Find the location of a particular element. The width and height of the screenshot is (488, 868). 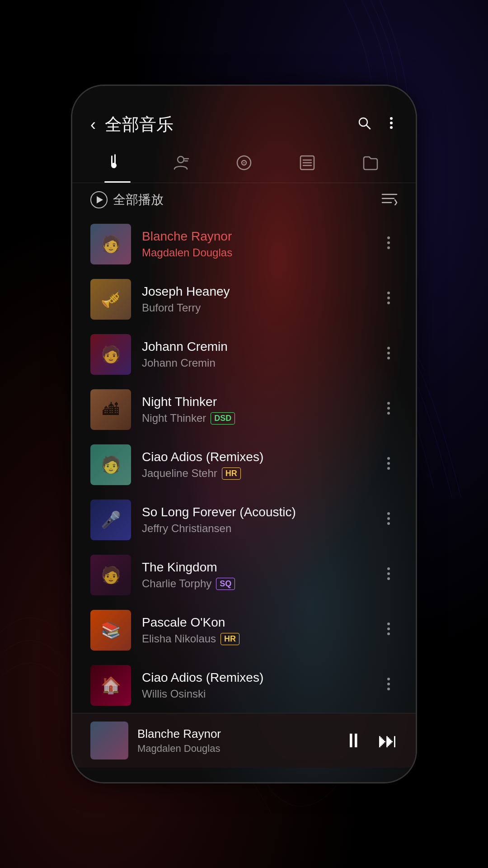

song-title: So Long Forever (Acoustic) is located at coordinates (261, 512).